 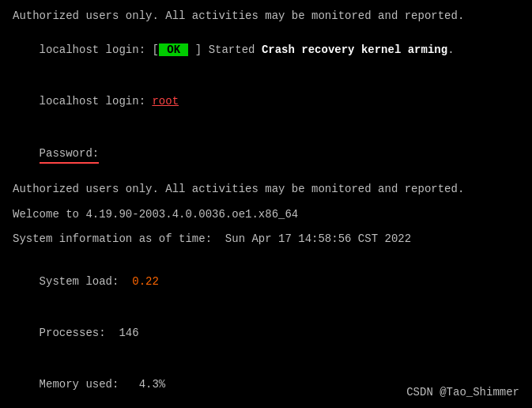 What do you see at coordinates (266, 215) in the screenshot?
I see `welcome-line: Welcome to 4.19.90-2003.4.0.0036.oe1.x86…` at bounding box center [266, 215].